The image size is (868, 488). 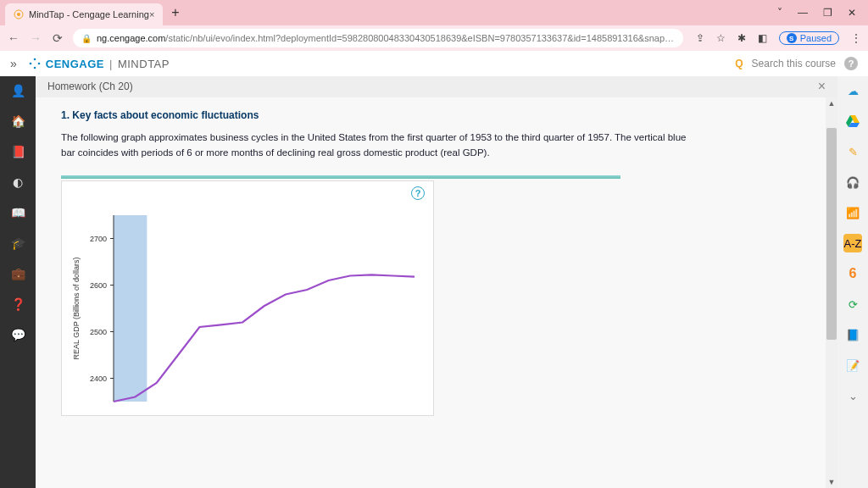 I want to click on maximize-icon: ❐, so click(x=827, y=13).